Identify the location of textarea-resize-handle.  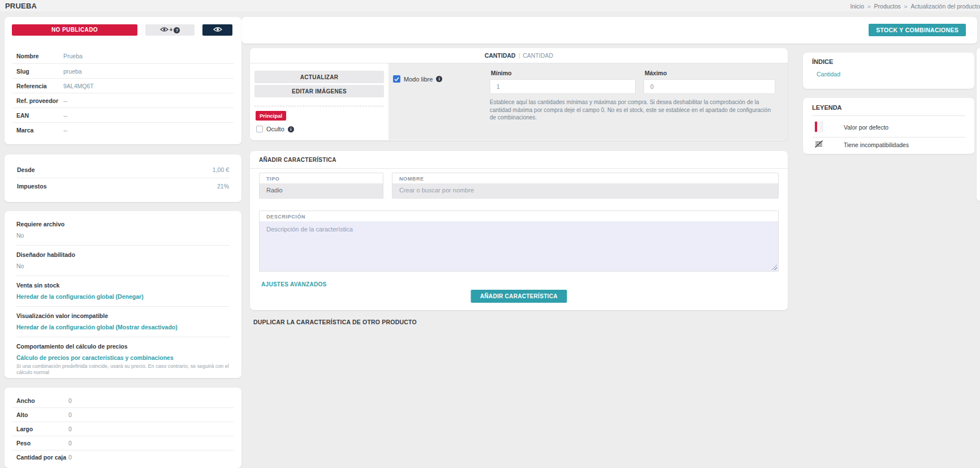
(775, 267).